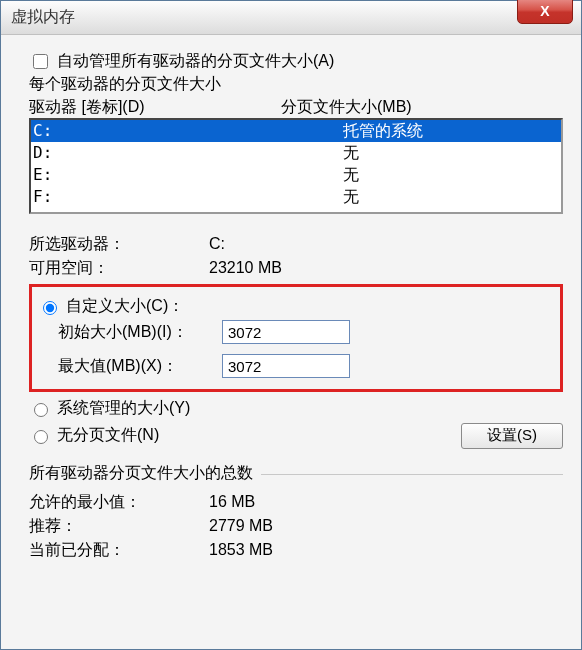 This screenshot has height=650, width=582. What do you see at coordinates (296, 474) in the screenshot?
I see `totals-heading-row: 所有驱动器分页文件大小的总数` at bounding box center [296, 474].